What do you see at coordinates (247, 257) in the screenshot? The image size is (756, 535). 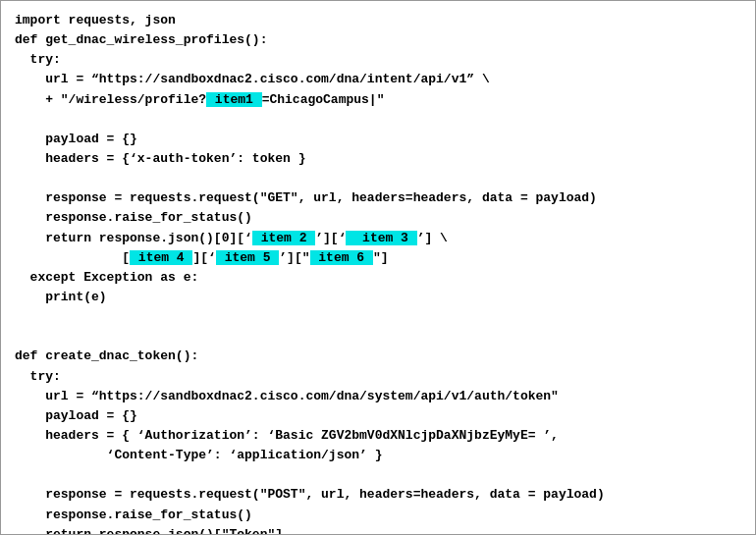 I see `highlighted-item: item 5` at bounding box center [247, 257].